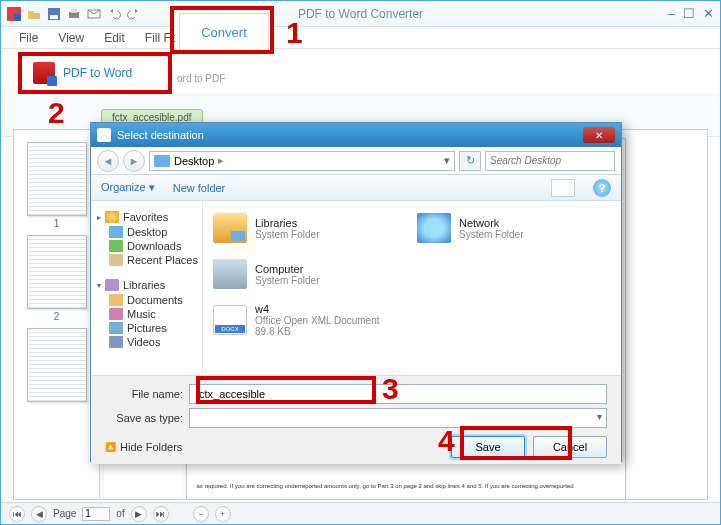 The image size is (721, 525). Describe the element at coordinates (599, 135) in the screenshot. I see `dialog-close-button: ✕` at that location.